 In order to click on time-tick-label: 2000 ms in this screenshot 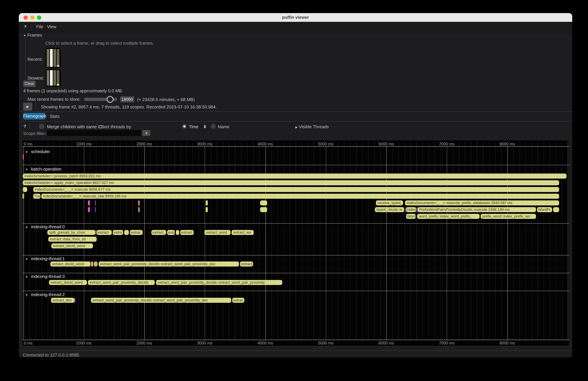, I will do `click(144, 144)`.